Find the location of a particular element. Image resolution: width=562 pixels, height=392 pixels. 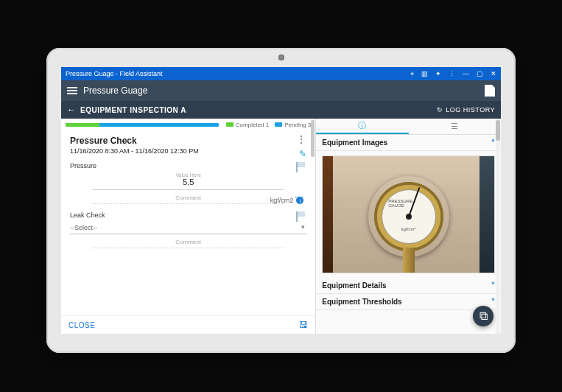

gauge-unit: kgf/cm² is located at coordinates (409, 229).